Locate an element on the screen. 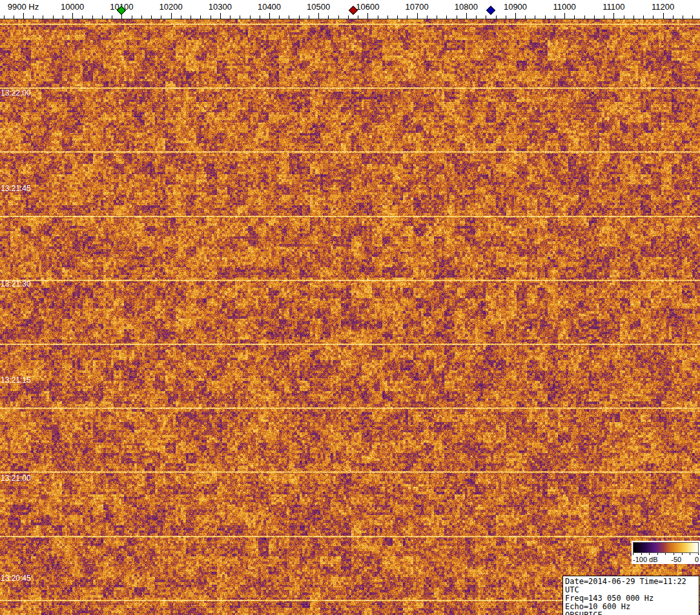 This screenshot has width=700, height=615. frequency-tick-label: 10000 is located at coordinates (72, 6).